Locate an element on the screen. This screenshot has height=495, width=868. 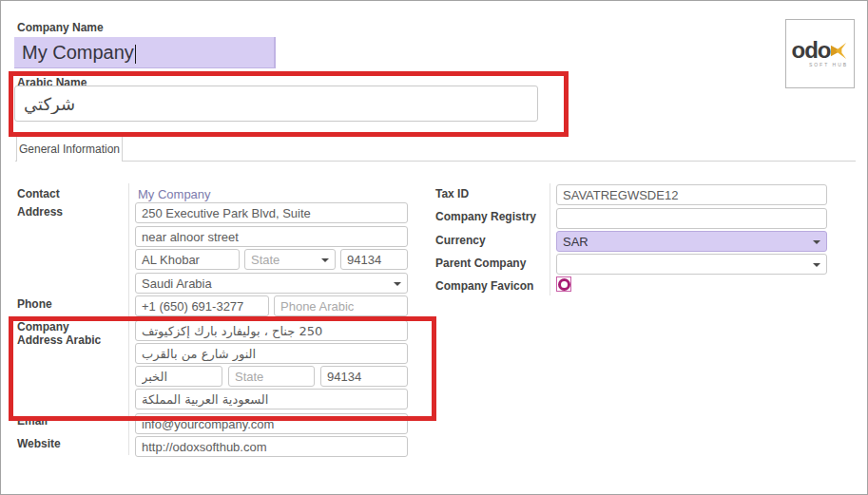
phone-label: Phone is located at coordinates (34, 304).